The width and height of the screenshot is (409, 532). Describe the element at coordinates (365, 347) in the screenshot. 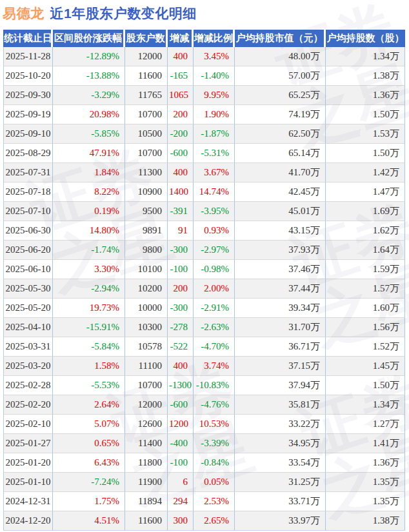

I see `cell-avg-shares: 1.52万` at that location.